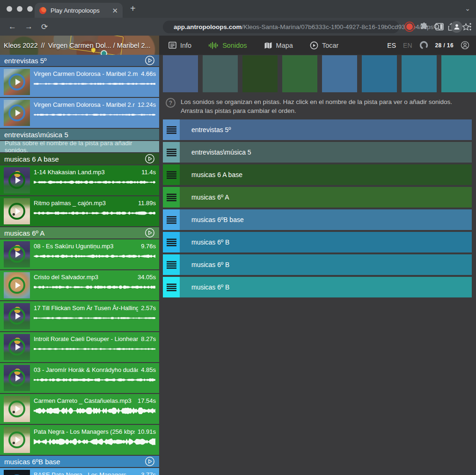 The height and width of the screenshot is (475, 476). I want to click on track-color-swatch, so click(340, 74).